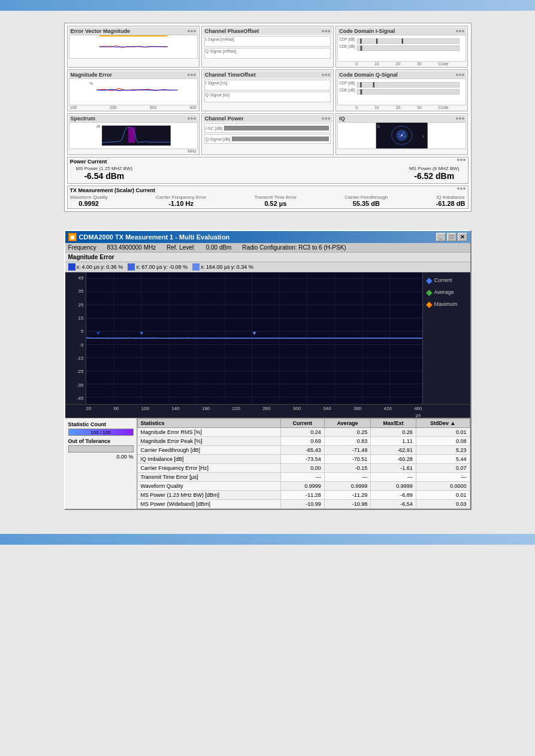  Describe the element at coordinates (347, 460) in the screenshot. I see `stat-average: -70.51` at that location.